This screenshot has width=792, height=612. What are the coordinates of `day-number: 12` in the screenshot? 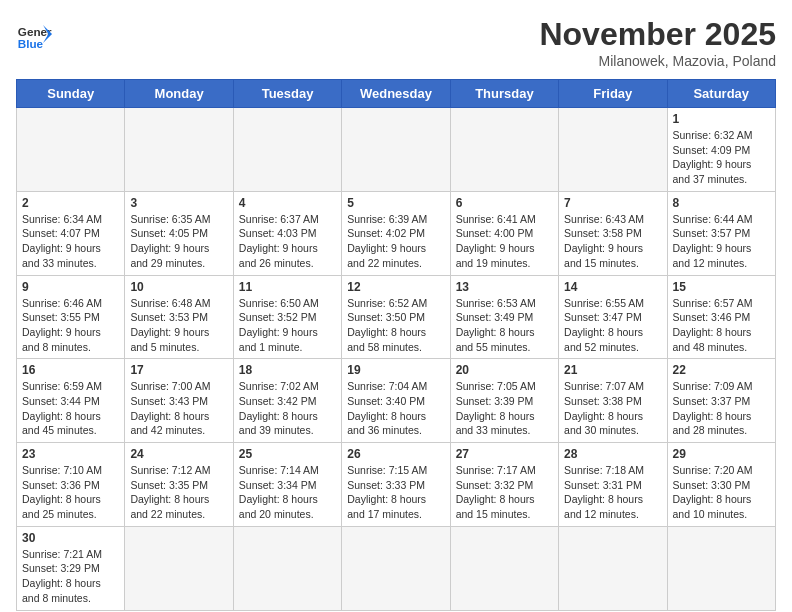 It's located at (396, 287).